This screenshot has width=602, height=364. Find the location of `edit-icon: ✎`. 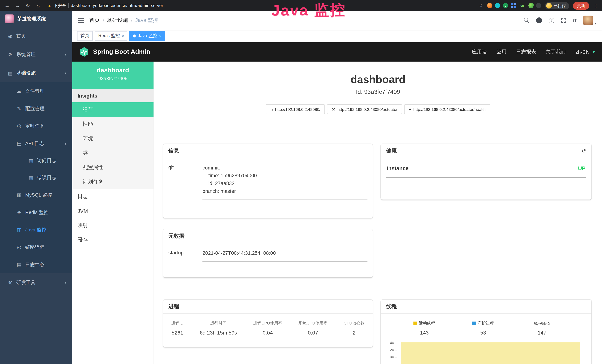

edit-icon: ✎ is located at coordinates (19, 108).